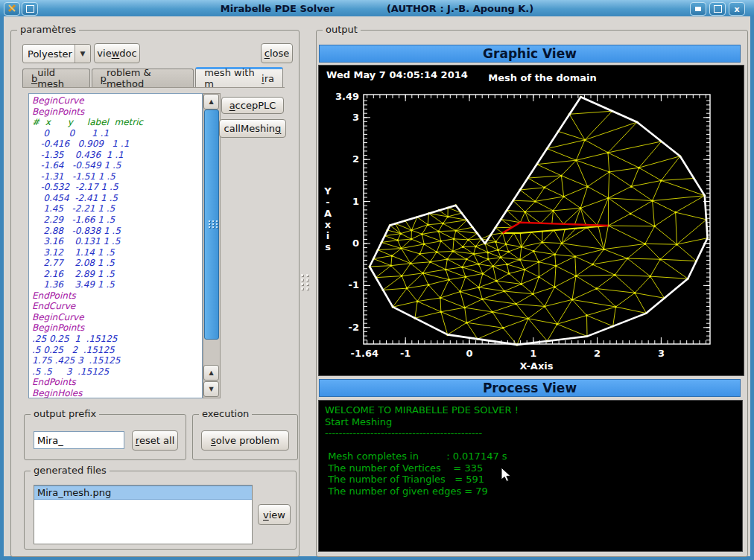  What do you see at coordinates (117, 165) in the screenshot?
I see `editor-line: -1.64 -0.549 1 .5` at bounding box center [117, 165].